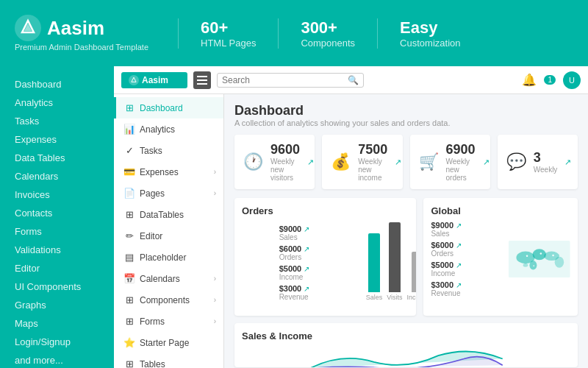 This screenshot has height=368, width=588. Describe the element at coordinates (362, 162) in the screenshot. I see `stat-card-income: 💰 7500 Weekly new income ↗` at that location.